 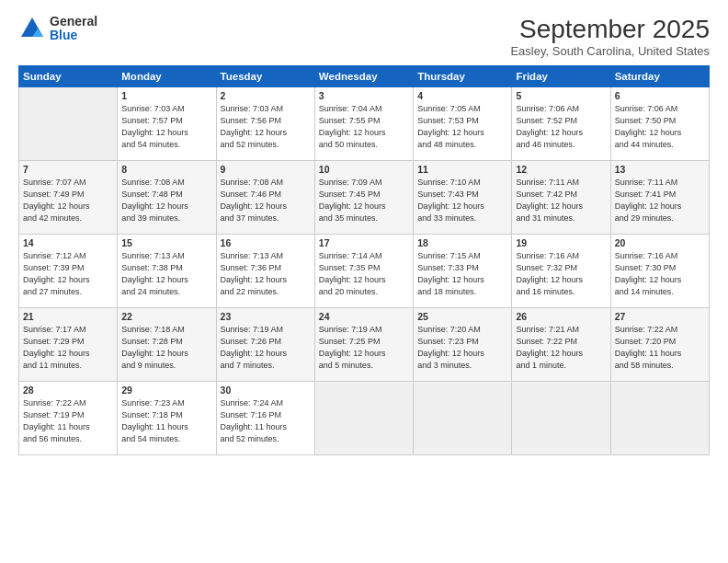 I want to click on day-info: Sunrise: 7:12 AM Sunset: 7:39 PM Dayligh…, so click(x=68, y=274).